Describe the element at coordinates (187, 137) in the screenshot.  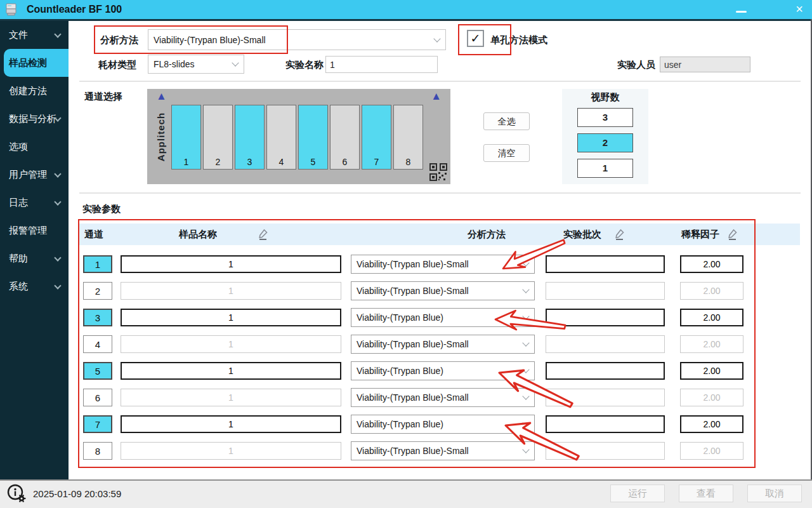
I see `channel-1: 1` at that location.